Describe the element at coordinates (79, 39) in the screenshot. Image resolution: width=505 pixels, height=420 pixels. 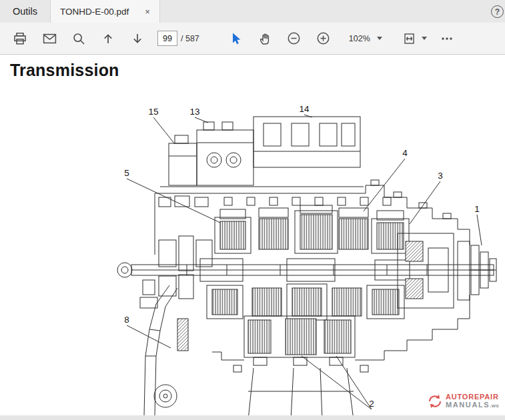
I see `search-icon` at that location.